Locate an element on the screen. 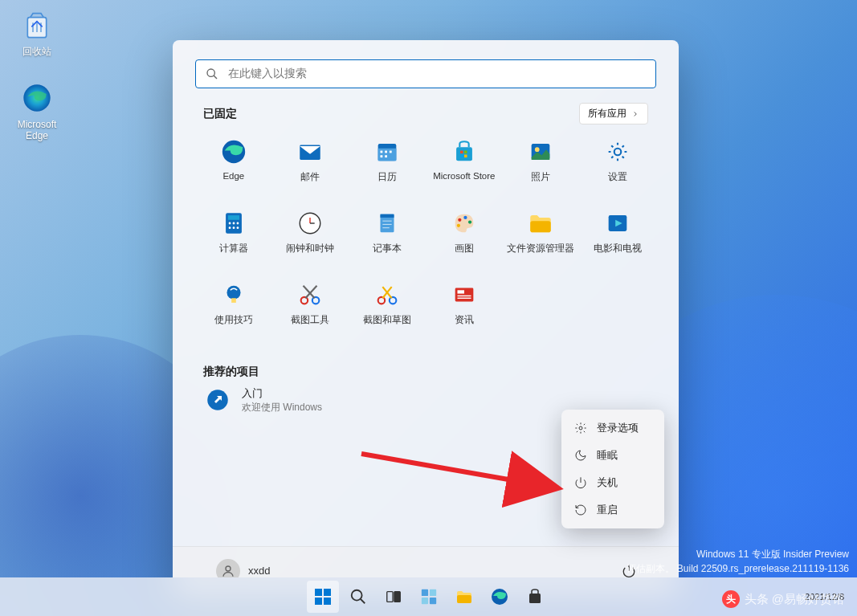 The image size is (857, 616). pinned-settings: 设置 is located at coordinates (618, 162).